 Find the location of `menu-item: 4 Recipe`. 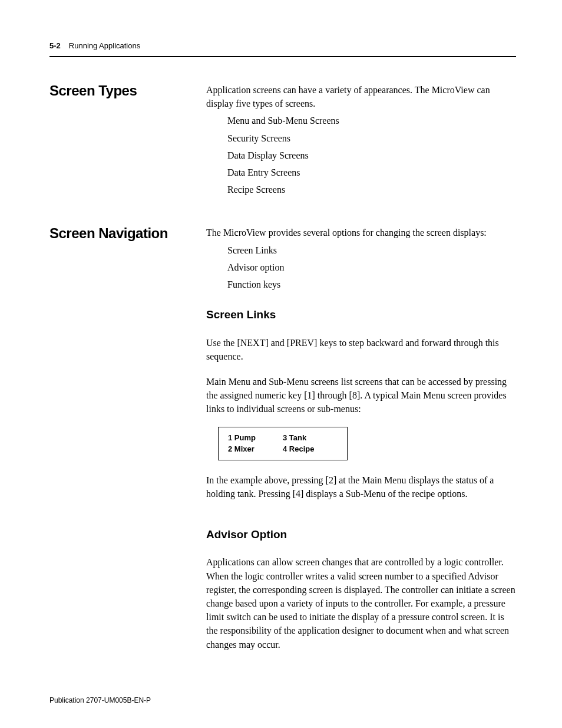

menu-item: 4 Recipe is located at coordinates (310, 449).